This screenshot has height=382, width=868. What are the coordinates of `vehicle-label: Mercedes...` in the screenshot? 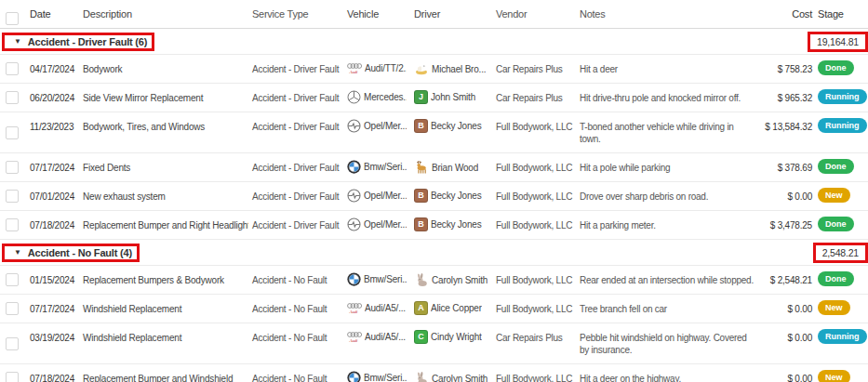 It's located at (385, 97).